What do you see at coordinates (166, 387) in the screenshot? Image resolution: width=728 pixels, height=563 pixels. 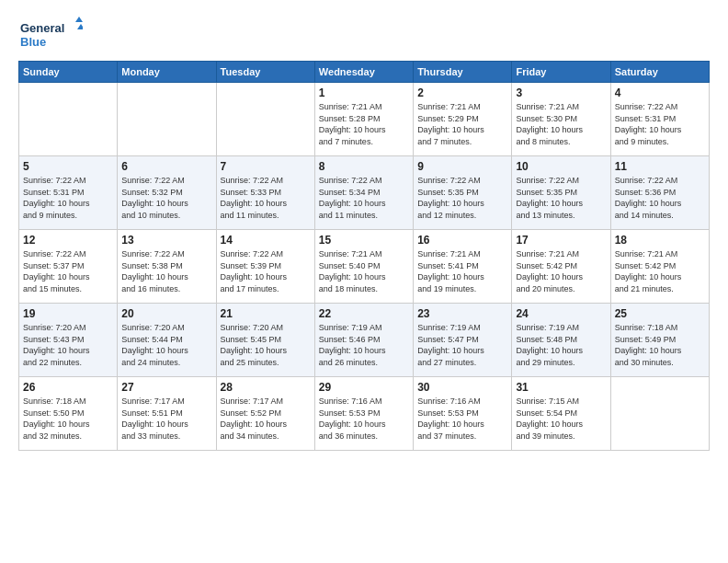 I see `day-number: 27` at bounding box center [166, 387].